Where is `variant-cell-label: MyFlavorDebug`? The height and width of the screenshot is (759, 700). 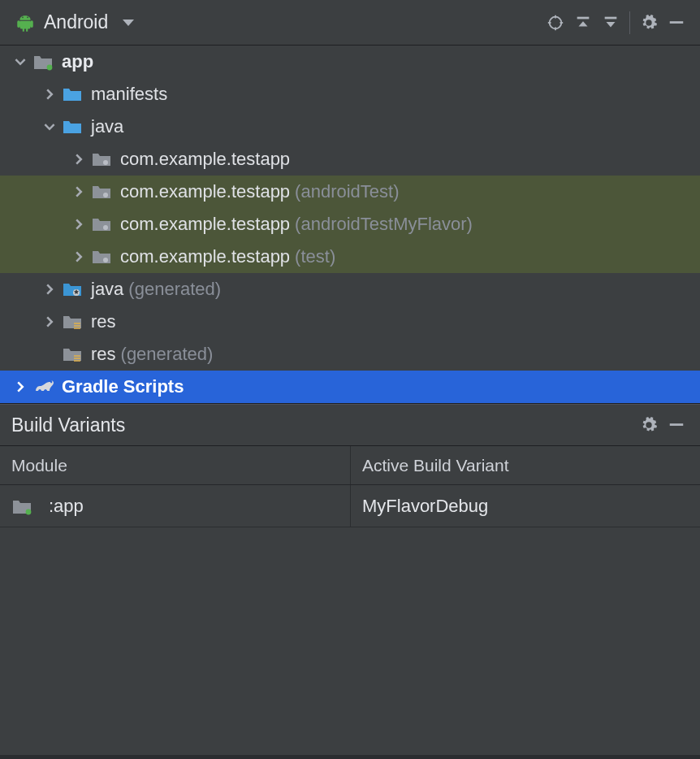 variant-cell-label: MyFlavorDebug is located at coordinates (426, 506).